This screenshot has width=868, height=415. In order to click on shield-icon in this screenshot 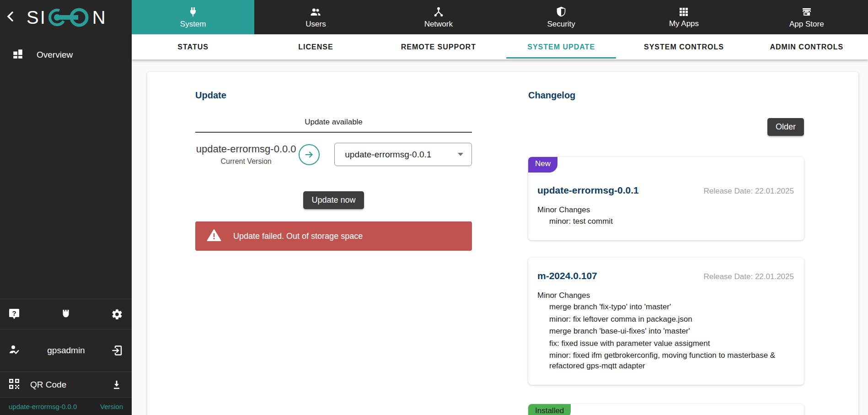, I will do `click(561, 12)`.